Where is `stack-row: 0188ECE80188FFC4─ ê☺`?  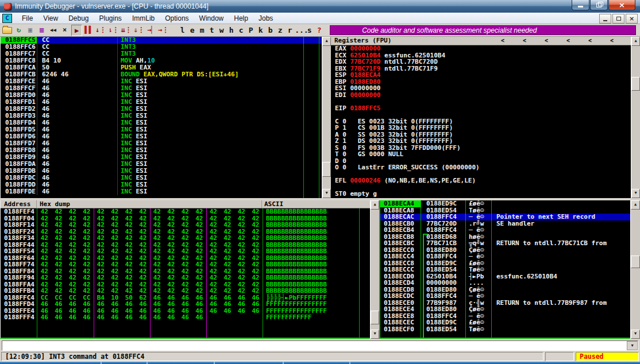
stack-row: 0188ECE80188FFC4─ ê☺ is located at coordinates (506, 316).